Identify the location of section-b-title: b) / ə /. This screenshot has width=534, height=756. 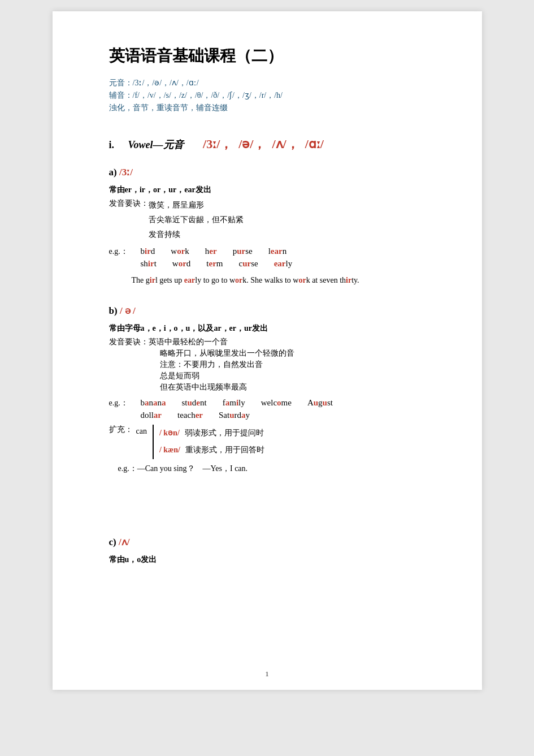
(273, 311).